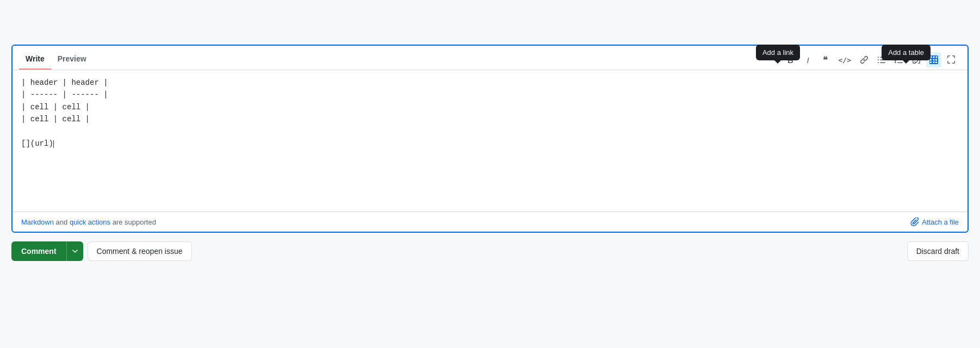 Image resolution: width=980 pixels, height=348 pixels. Describe the element at coordinates (90, 222) in the screenshot. I see `quick-actions-link: quick actions` at that location.